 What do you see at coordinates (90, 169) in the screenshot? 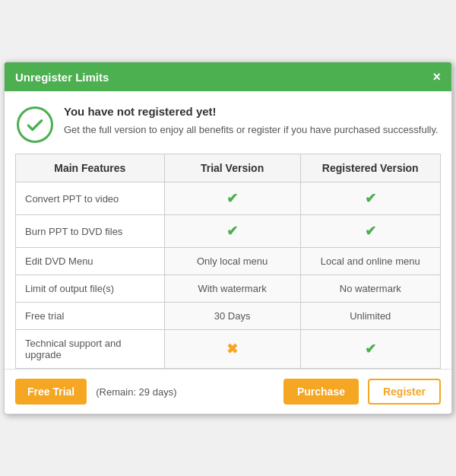
I see `col-header-feature: Main Features` at bounding box center [90, 169].